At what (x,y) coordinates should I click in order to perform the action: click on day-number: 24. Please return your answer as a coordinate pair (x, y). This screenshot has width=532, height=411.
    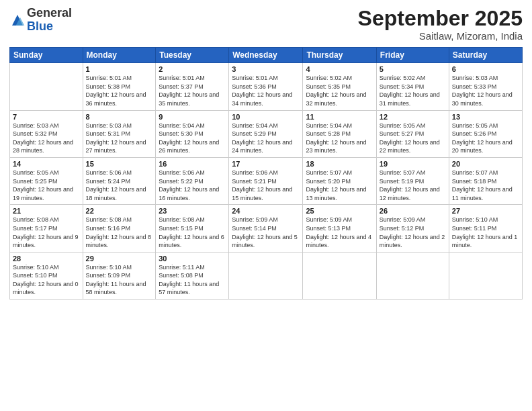
    Looking at the image, I should click on (266, 211).